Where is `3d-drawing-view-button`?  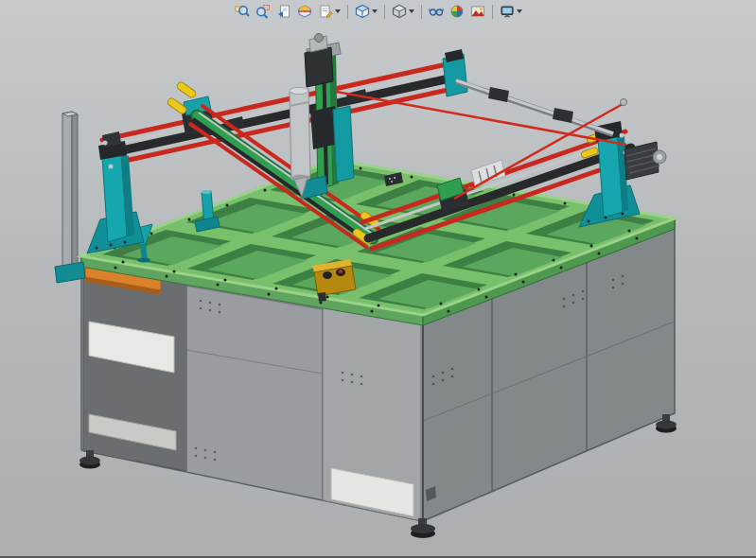
3d-drawing-view-button is located at coordinates (329, 11).